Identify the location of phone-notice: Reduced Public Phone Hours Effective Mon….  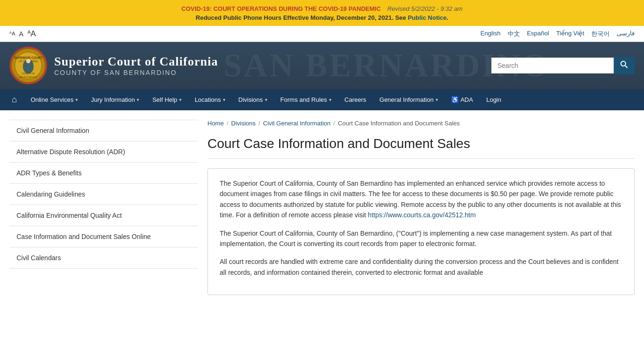
(322, 18).